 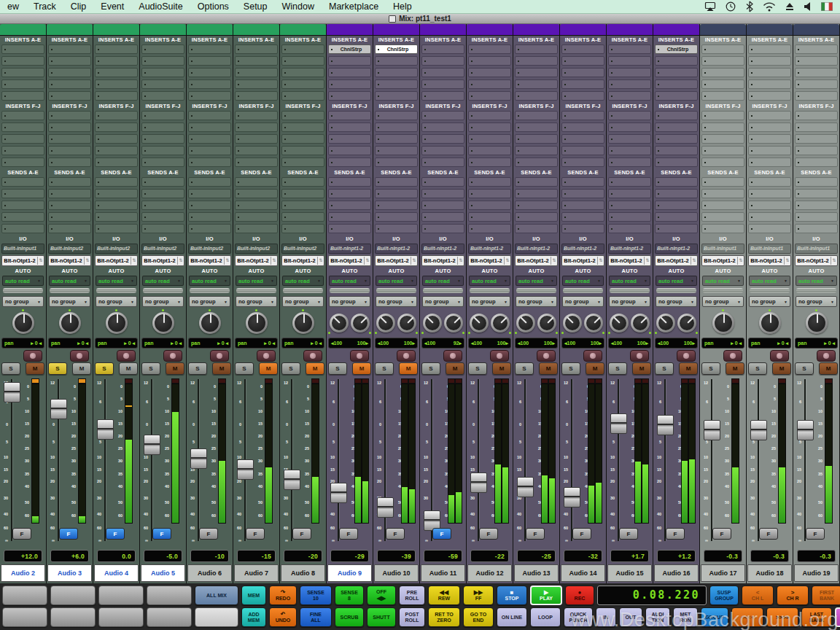 I want to click on transport-button-blank: <<<<, so click(x=747, y=617).